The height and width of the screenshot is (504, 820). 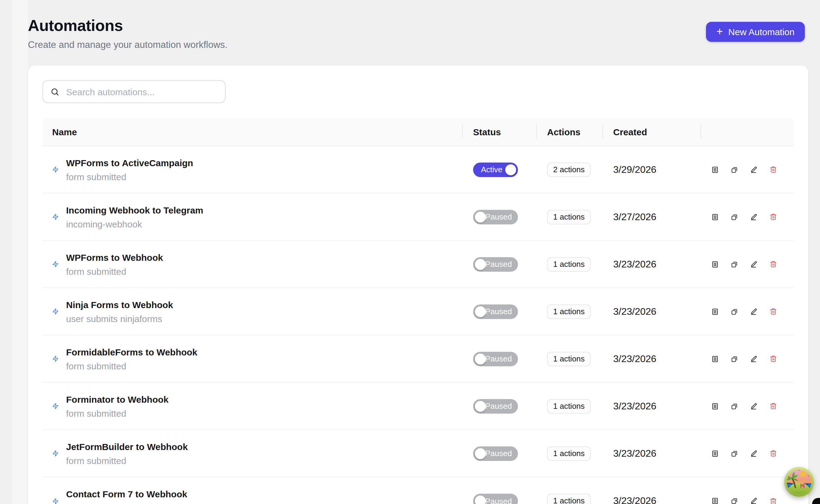 What do you see at coordinates (119, 311) in the screenshot?
I see `automation-name-block: Ninja Forms to Webhook user submits ninj…` at bounding box center [119, 311].